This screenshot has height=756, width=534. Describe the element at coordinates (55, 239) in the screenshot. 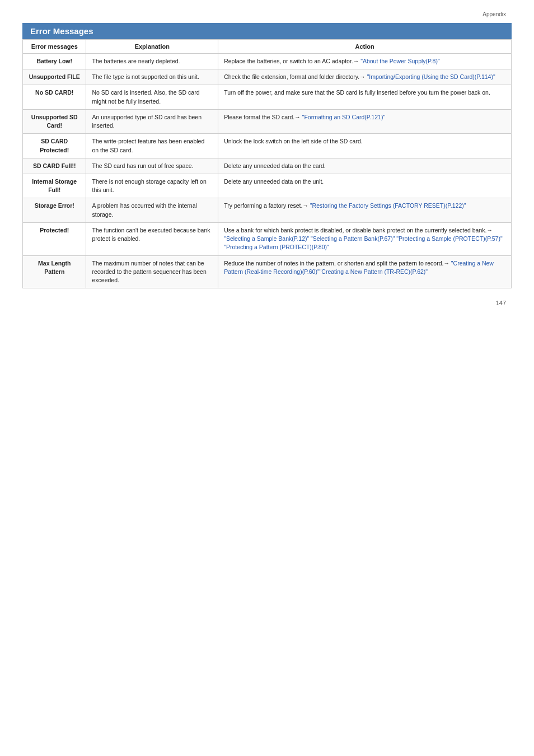

I see `error-cell: Protected!` at that location.